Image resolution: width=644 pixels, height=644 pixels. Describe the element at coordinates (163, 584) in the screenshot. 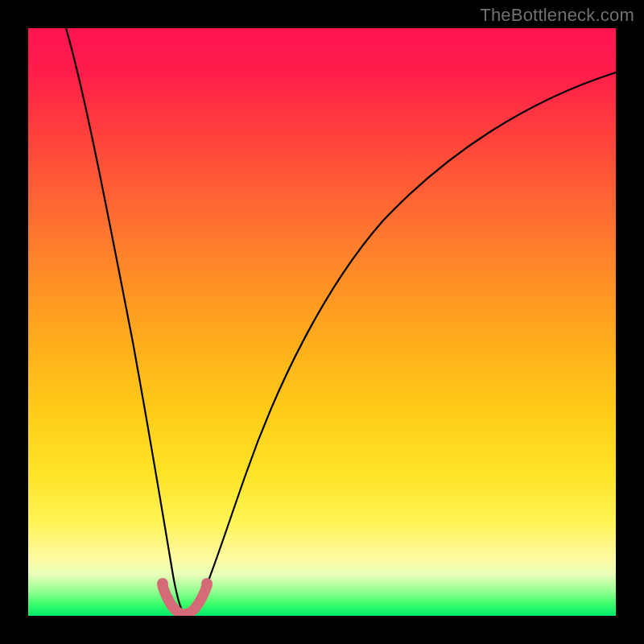

I see `highlight-dot-left` at that location.